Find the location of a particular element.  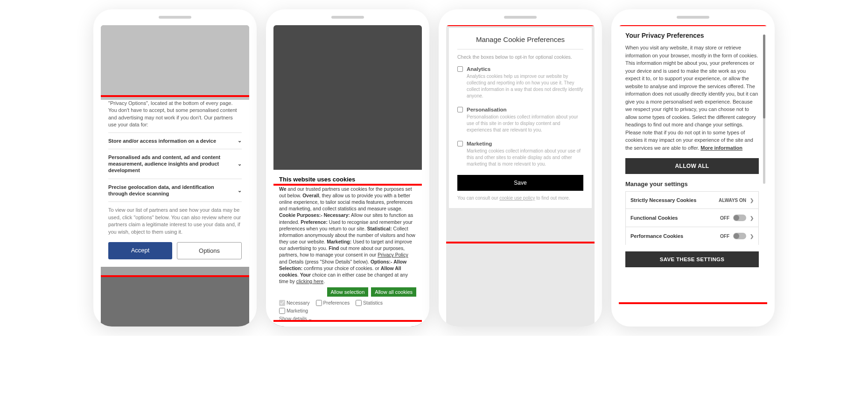

setting-row-functional: Functional Cookies OFF❯ is located at coordinates (692, 217).